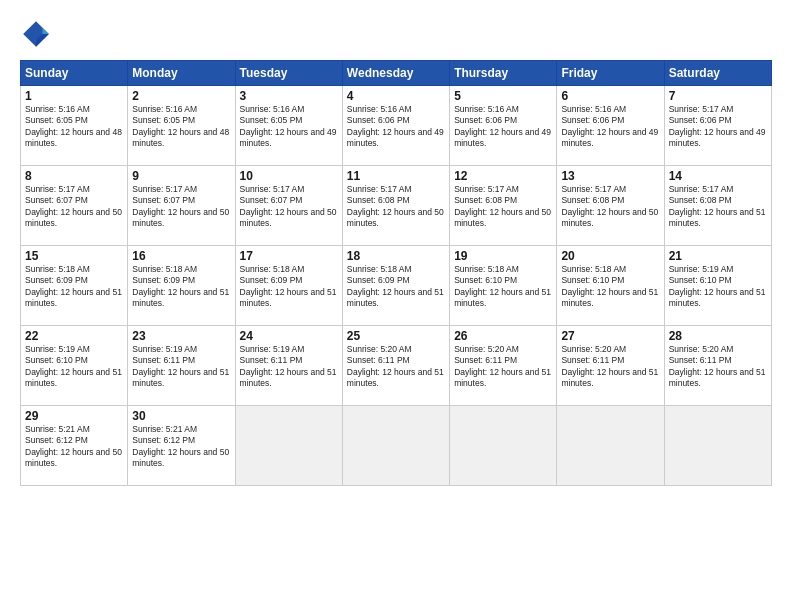 The image size is (792, 612). I want to click on calendar-cell: 20 Sunrise: 5:18 AMSunset: 6:10 PMDaylig…, so click(610, 286).